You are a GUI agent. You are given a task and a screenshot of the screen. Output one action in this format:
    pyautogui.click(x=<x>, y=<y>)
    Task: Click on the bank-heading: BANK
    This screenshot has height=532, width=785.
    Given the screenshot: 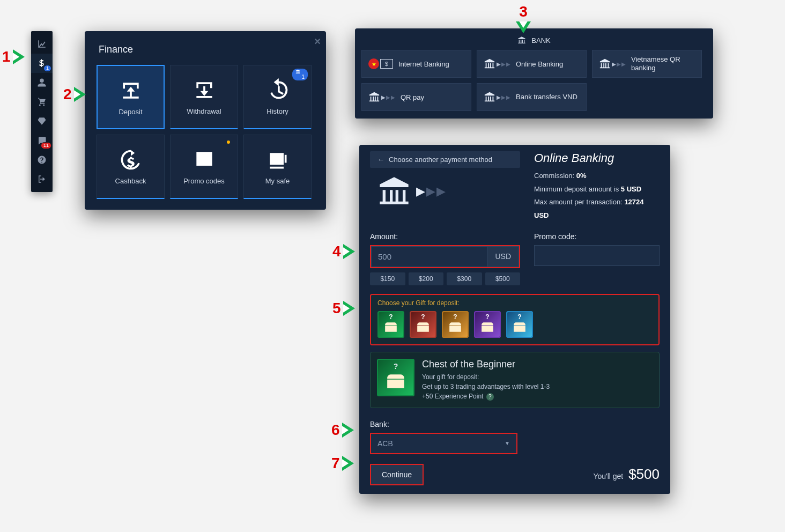 What is the action you would take?
    pyautogui.click(x=534, y=42)
    